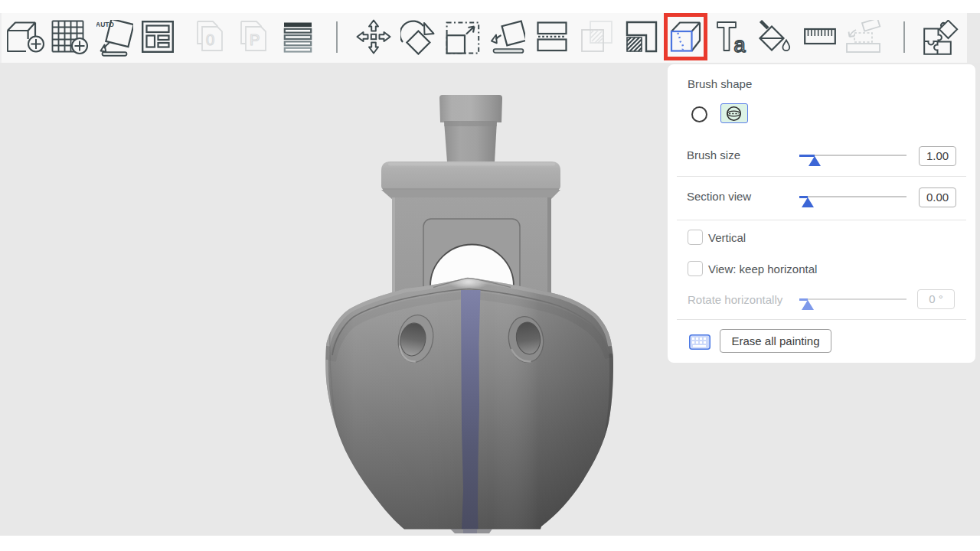  What do you see at coordinates (210, 40) in the screenshot?
I see `svg-text: 0` at bounding box center [210, 40].